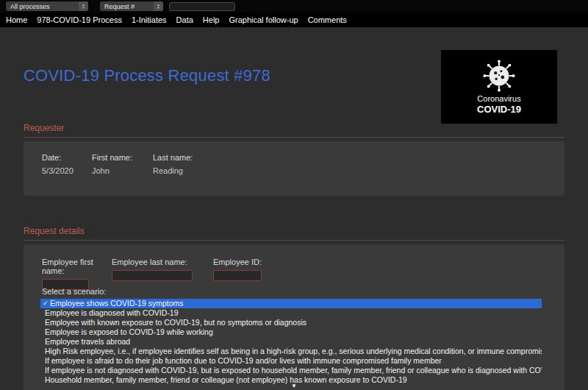 The width and height of the screenshot is (588, 390). I want to click on date-label: Date:, so click(67, 157).